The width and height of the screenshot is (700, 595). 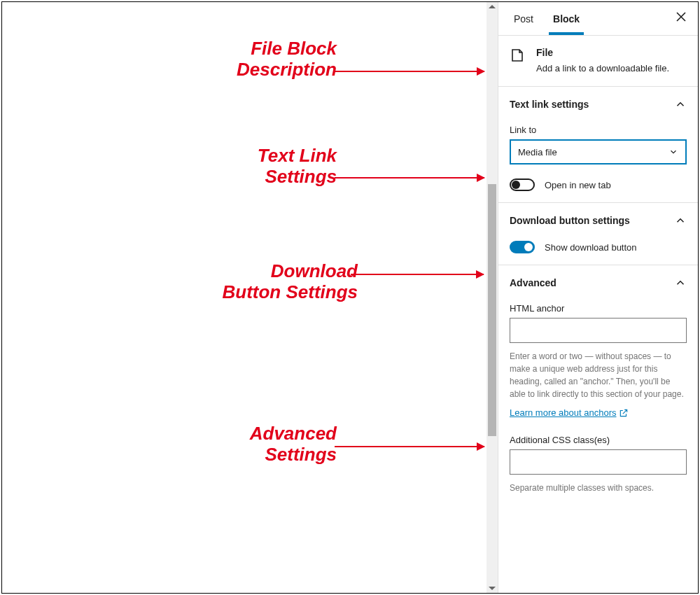 What do you see at coordinates (569, 413) in the screenshot?
I see `learn-more-anchors-link: Learn more about anchors` at bounding box center [569, 413].